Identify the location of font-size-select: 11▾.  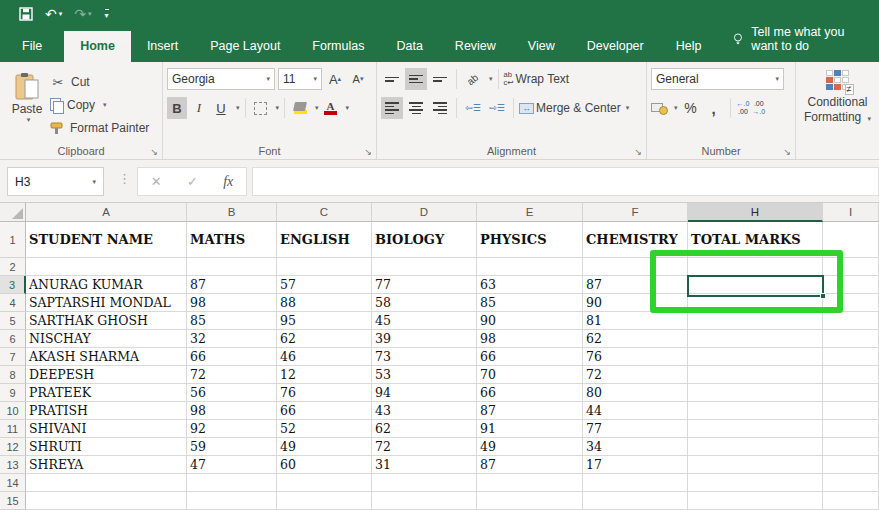
(300, 79).